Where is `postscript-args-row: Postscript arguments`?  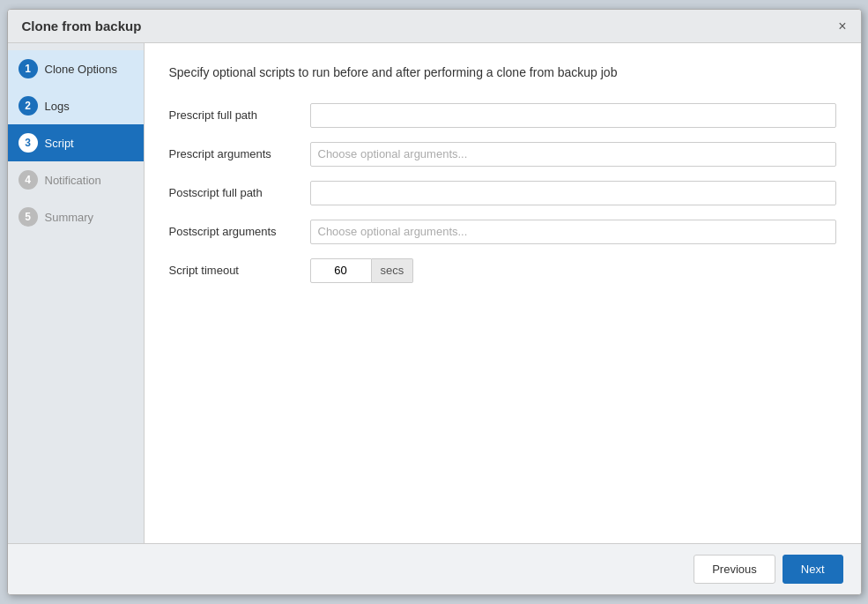 postscript-args-row: Postscript arguments is located at coordinates (502, 232).